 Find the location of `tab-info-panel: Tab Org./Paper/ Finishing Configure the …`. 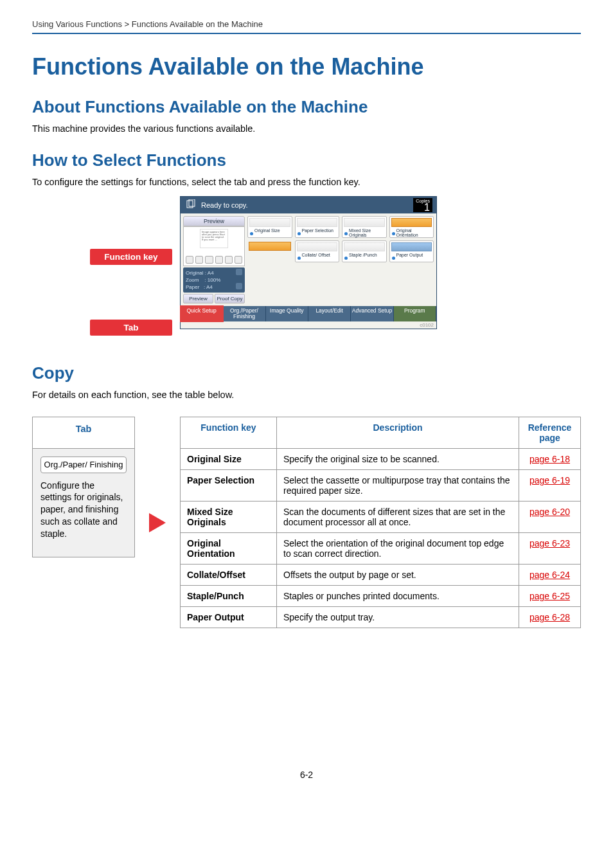

tab-info-panel: Tab Org./Paper/ Finishing Configure the … is located at coordinates (84, 487).